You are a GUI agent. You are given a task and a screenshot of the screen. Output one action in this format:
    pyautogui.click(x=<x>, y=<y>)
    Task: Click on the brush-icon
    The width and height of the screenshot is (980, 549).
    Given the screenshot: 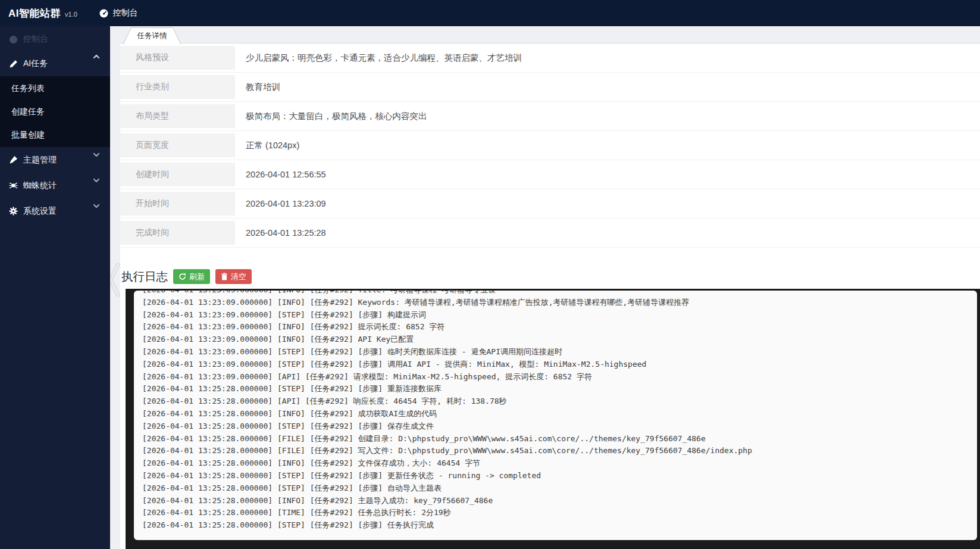 What is the action you would take?
    pyautogui.click(x=13, y=160)
    